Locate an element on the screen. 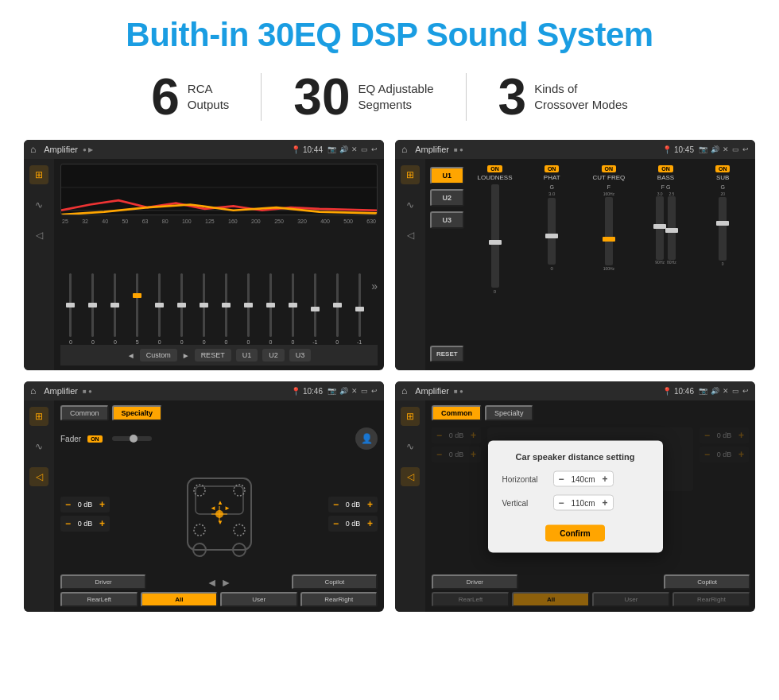 The height and width of the screenshot is (700, 779). fader-db2-plus: + is located at coordinates (102, 524).